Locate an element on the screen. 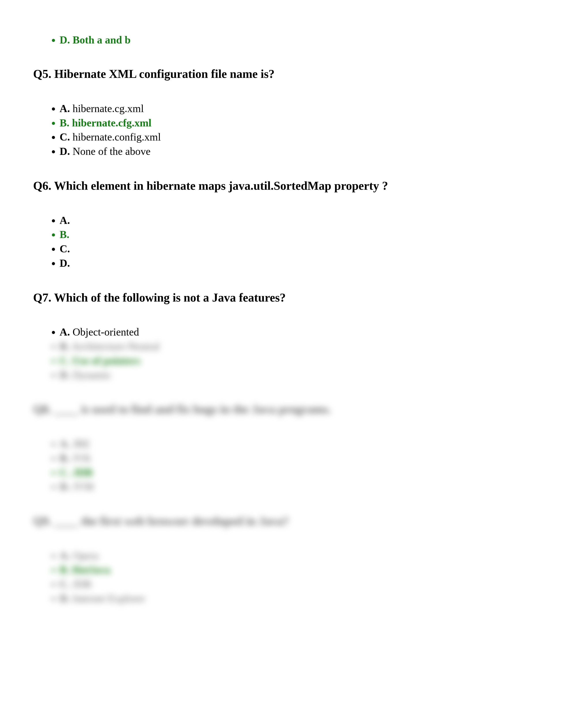 This screenshot has height=728, width=563. options-list: A. JRE B. JVK C. JDB D. JVM is located at coordinates (282, 465).